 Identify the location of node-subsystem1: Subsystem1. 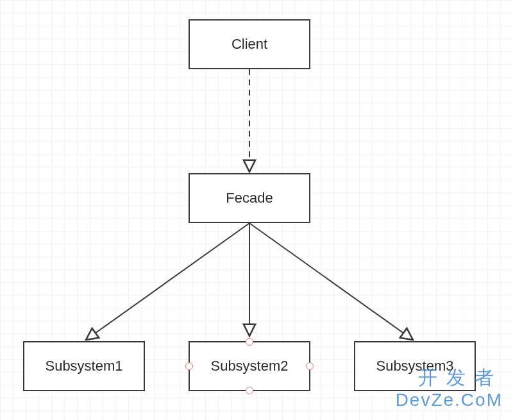
(84, 366).